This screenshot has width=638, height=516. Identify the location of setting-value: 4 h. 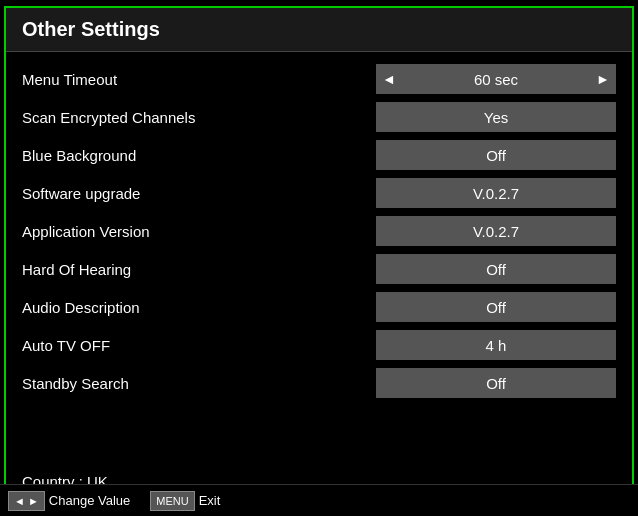
(496, 345).